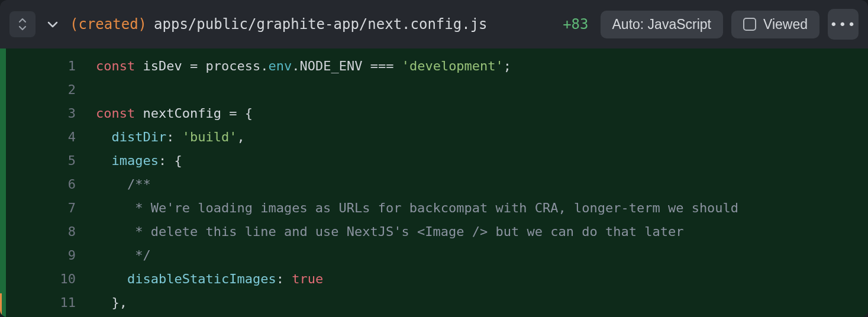  What do you see at coordinates (482, 114) in the screenshot?
I see `code-line: const nextConfig = {` at bounding box center [482, 114].